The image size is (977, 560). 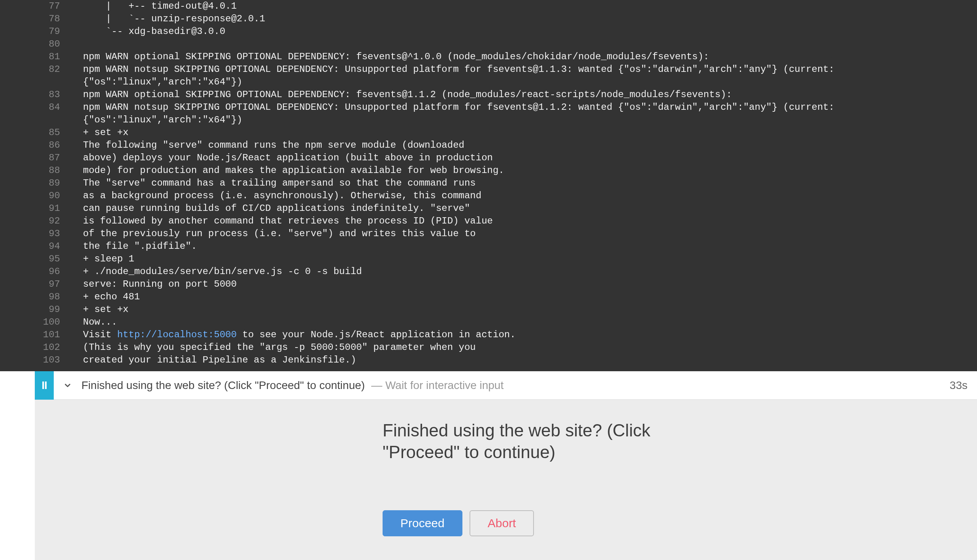 What do you see at coordinates (41, 209) in the screenshot?
I see `line-number: 91` at bounding box center [41, 209].